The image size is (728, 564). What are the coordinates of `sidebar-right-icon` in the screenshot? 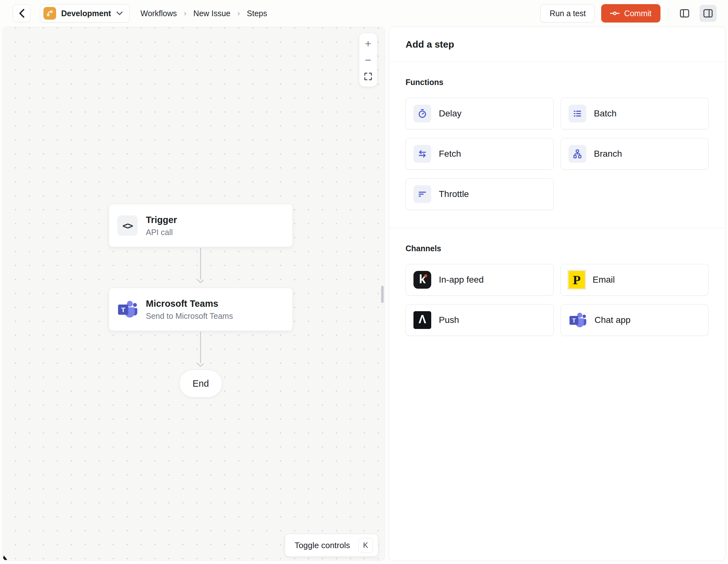 It's located at (708, 13).